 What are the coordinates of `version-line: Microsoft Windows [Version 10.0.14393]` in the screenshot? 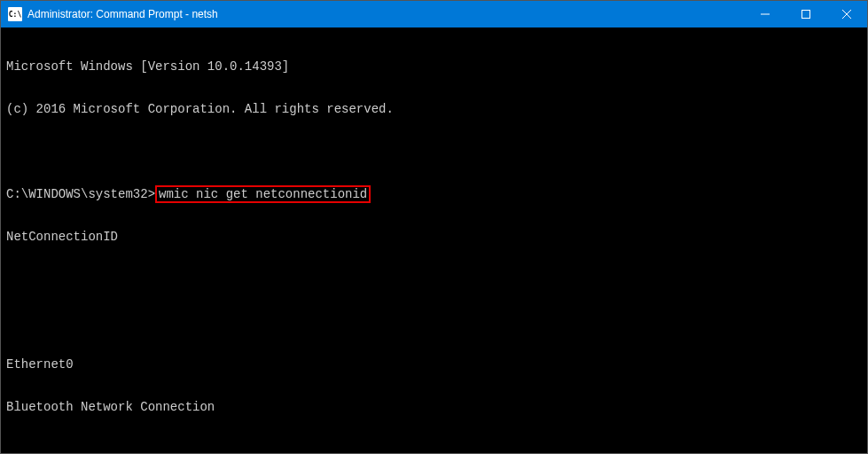 It's located at (434, 67).